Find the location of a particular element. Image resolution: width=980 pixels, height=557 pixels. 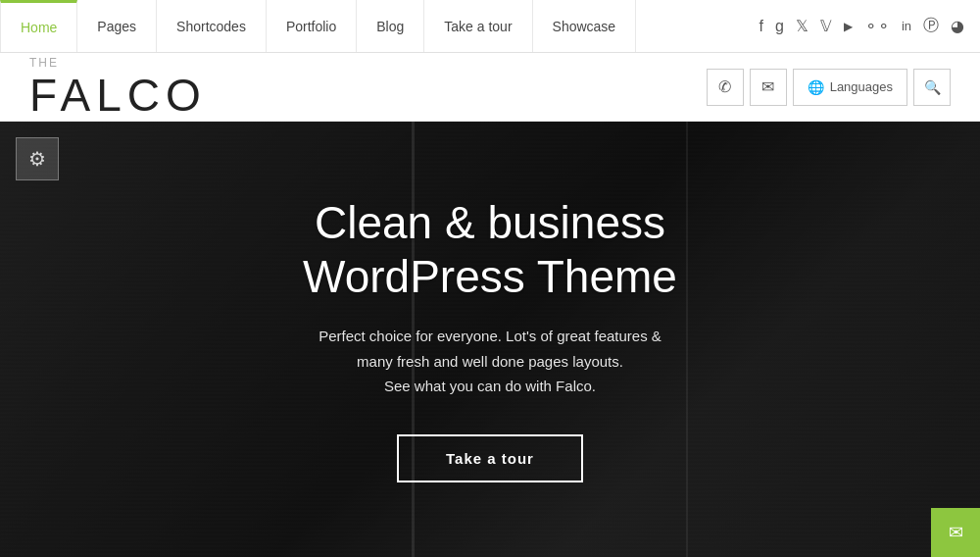

nav-item-take-a-tour: Take a tour is located at coordinates (478, 25).